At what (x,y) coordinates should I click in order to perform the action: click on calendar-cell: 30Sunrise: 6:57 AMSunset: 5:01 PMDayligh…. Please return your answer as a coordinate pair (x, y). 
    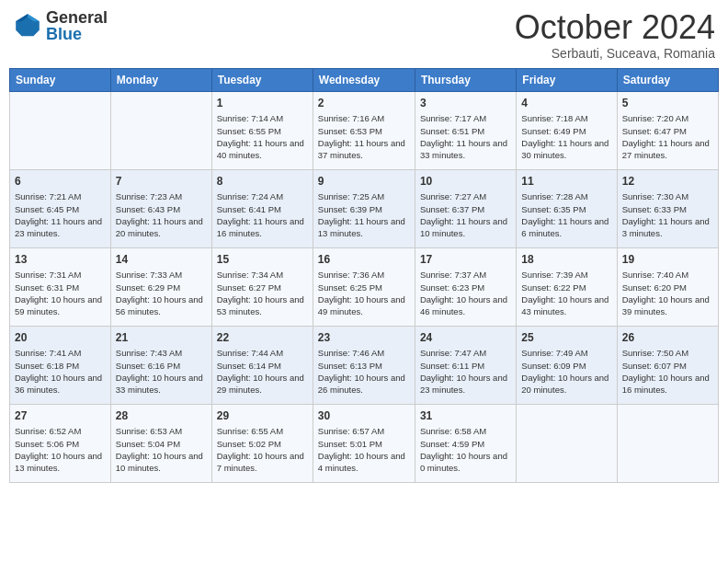
    Looking at the image, I should click on (364, 443).